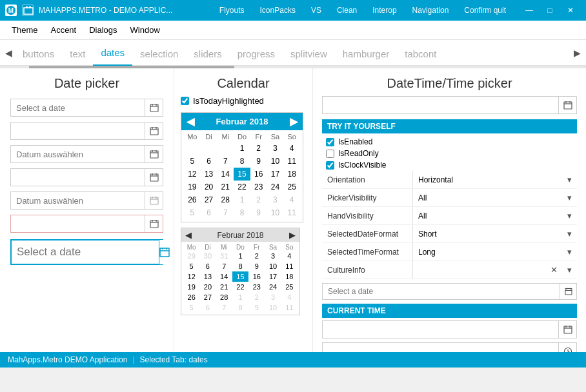 The image size is (586, 392). What do you see at coordinates (63, 30) in the screenshot?
I see `menu-accent: Accent` at bounding box center [63, 30].